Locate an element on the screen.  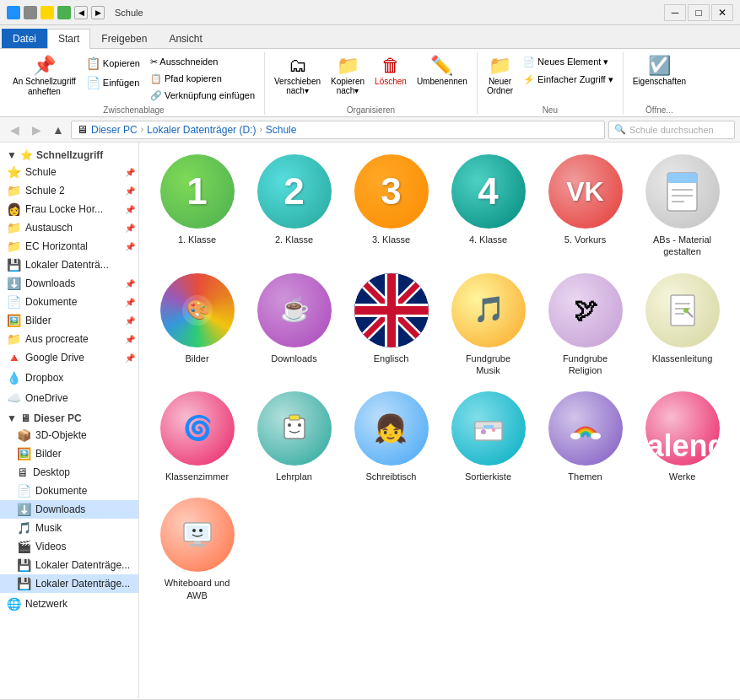
address-bar: ◀ ▶ ▲ 🖥 Dieser PC › Lokaler Datenträger … is located at coordinates (370, 130).